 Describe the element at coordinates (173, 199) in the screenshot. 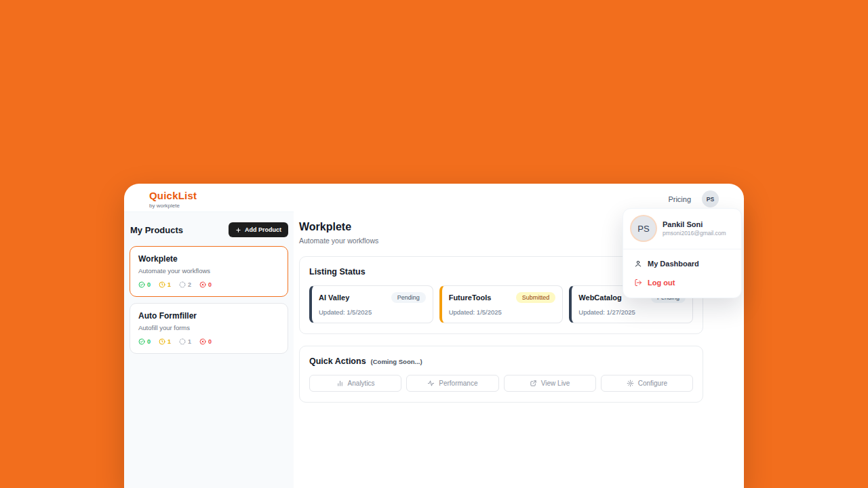

I see `app-logo: QuickList by workplete` at that location.